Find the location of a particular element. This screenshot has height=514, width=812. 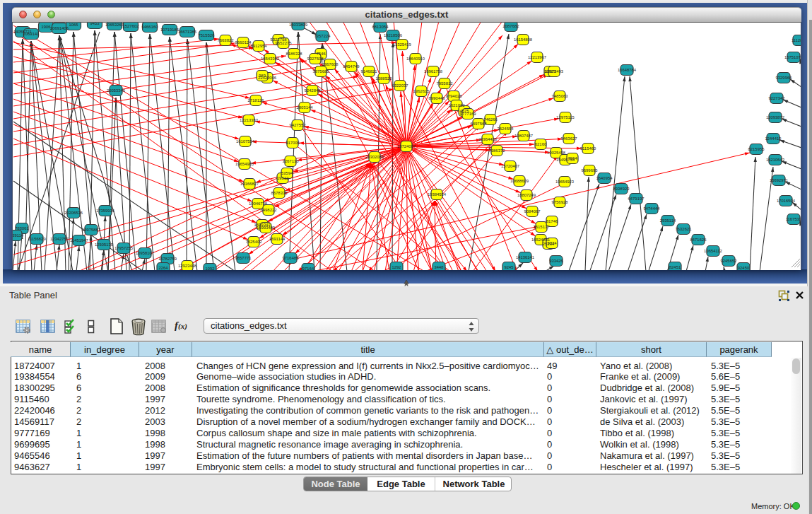

svg-text: 2803144 is located at coordinates (305, 107).